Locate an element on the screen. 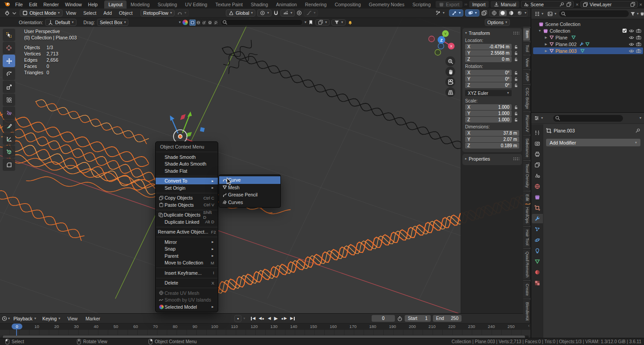  workspace-tab: Scripting is located at coordinates (421, 4).